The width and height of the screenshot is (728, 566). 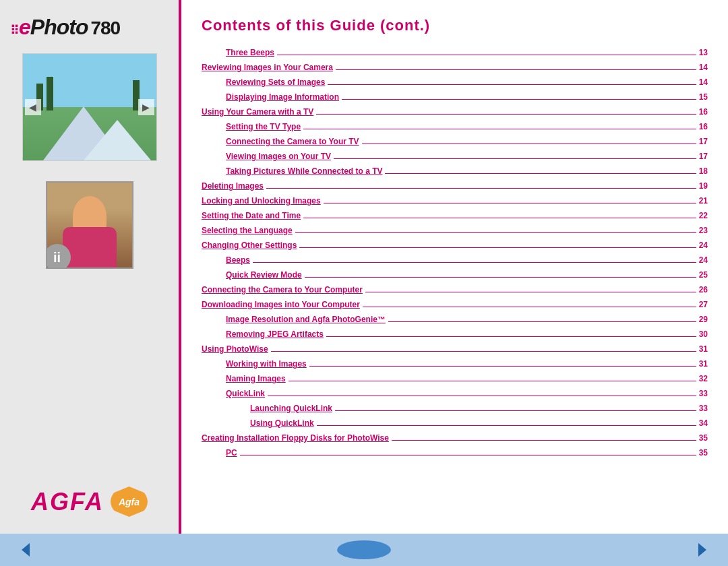 I want to click on toc-entry: Downloading Images into Your Computer27, so click(x=454, y=305).